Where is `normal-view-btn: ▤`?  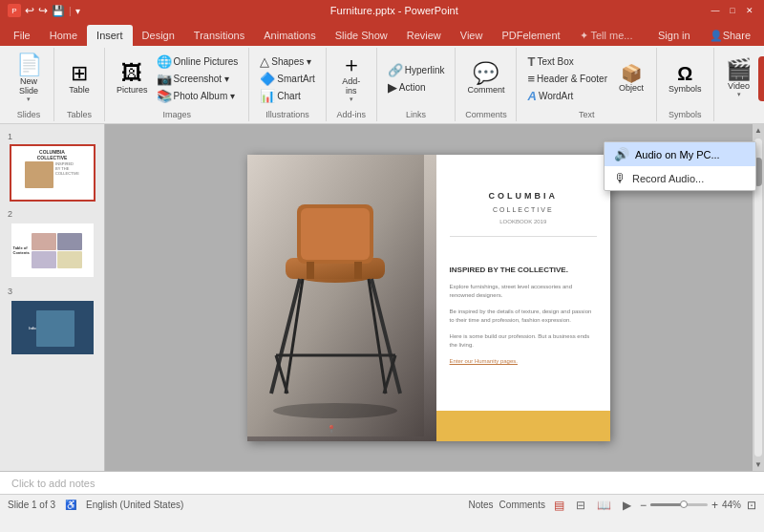 normal-view-btn: ▤ is located at coordinates (560, 505).